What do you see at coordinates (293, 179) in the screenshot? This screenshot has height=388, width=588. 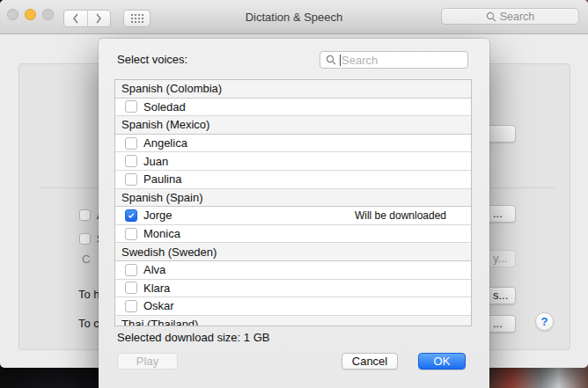 I see `voice-row: Paulina` at bounding box center [293, 179].